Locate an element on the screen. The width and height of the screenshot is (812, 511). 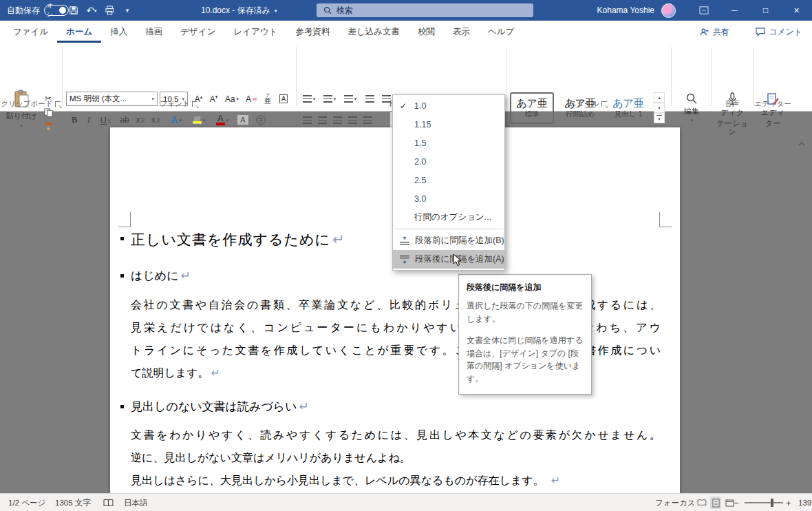
justify-icon is located at coordinates (352, 120).